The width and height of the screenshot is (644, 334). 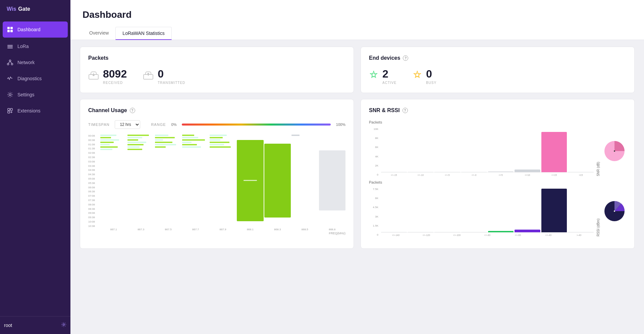 I want to click on freq-label: 868.1, so click(x=250, y=230).